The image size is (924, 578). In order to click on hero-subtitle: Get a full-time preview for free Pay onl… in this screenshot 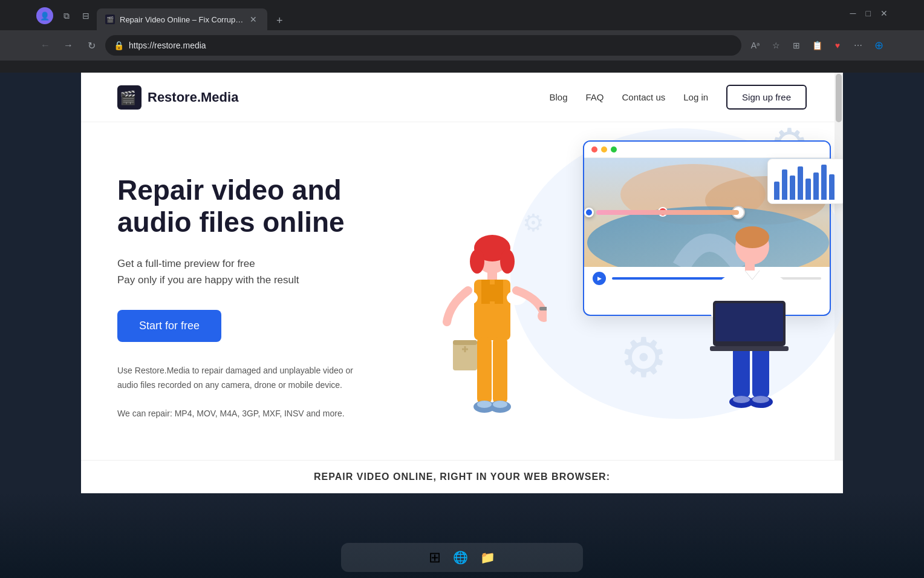, I will do `click(262, 272)`.